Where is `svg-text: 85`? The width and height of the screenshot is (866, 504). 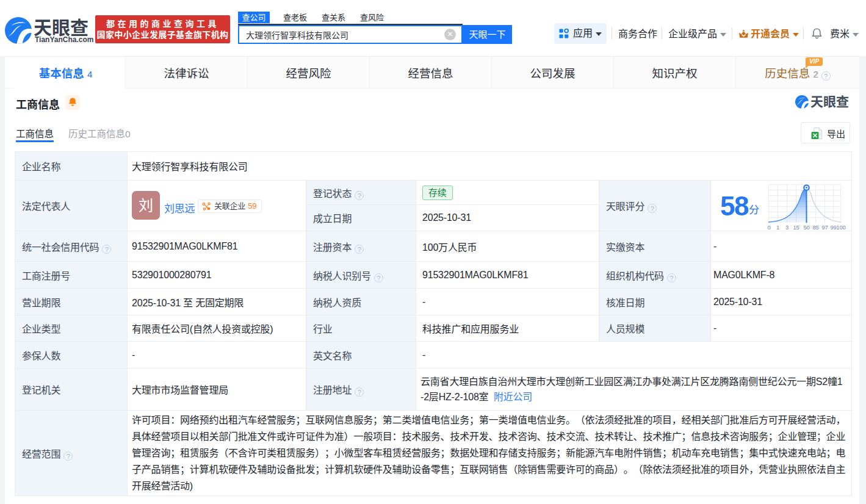 svg-text: 85 is located at coordinates (815, 227).